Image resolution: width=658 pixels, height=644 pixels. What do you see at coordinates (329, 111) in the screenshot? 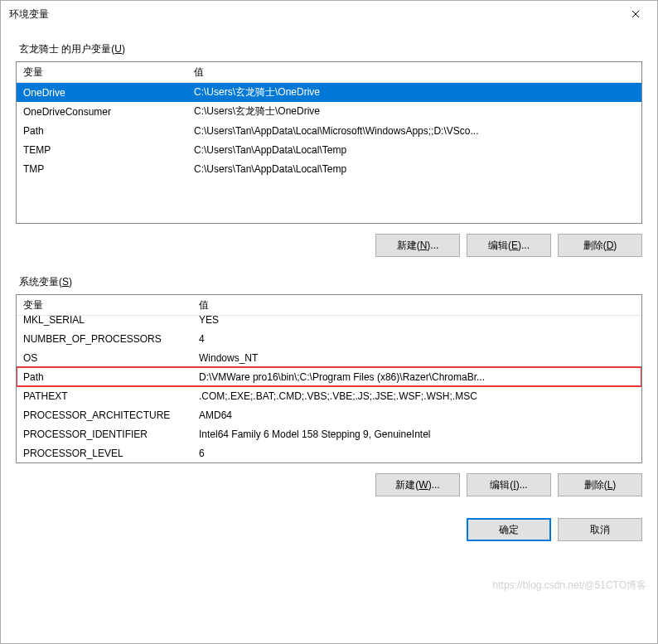
I see `table-row: OneDriveConsumerC:\Users\玄龙骑士\OneDrive` at bounding box center [329, 111].